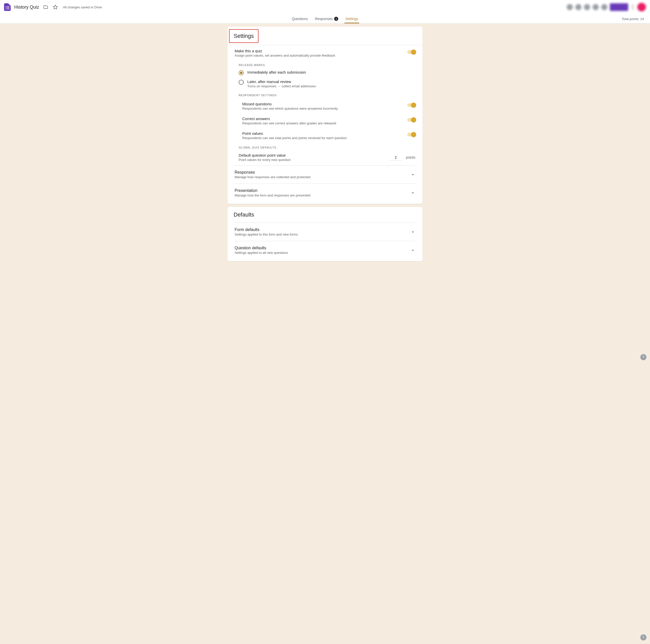 Image resolution: width=650 pixels, height=644 pixels. I want to click on section-title: Responses, so click(320, 172).